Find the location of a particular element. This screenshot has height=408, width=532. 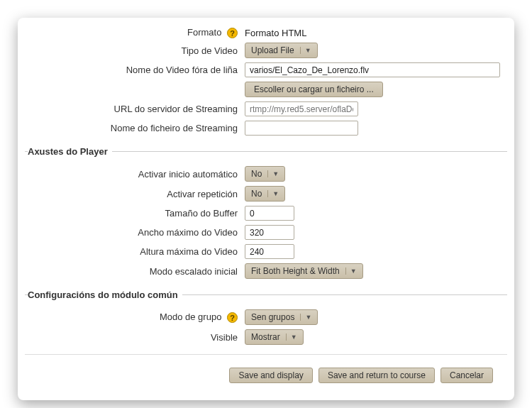

group-mode-label: Modo de grupo ? is located at coordinates (135, 317).